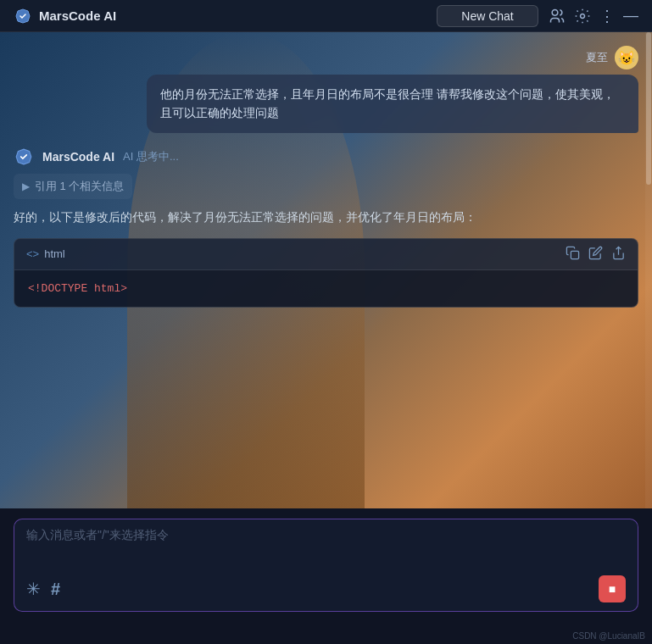 The width and height of the screenshot is (652, 644). What do you see at coordinates (43, 589) in the screenshot?
I see `input-left-icons: ✳ #` at bounding box center [43, 589].